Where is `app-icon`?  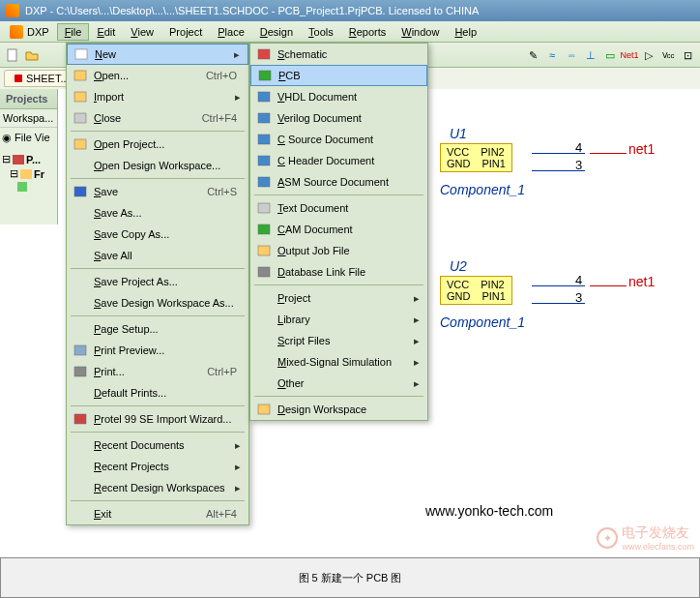 app-icon is located at coordinates (13, 11).